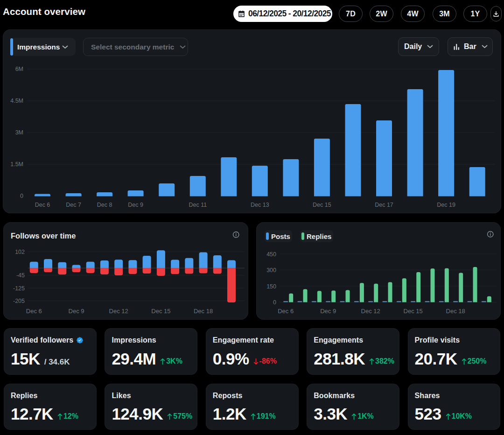 The height and width of the screenshot is (435, 504). Describe the element at coordinates (272, 287) in the screenshot. I see `svg-text: 150` at that location.